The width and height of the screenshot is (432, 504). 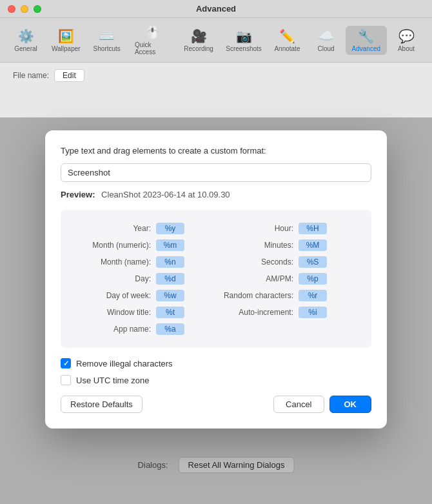 I want to click on toolbar-item-screenshots: 📷 Screenshots, so click(x=244, y=40).